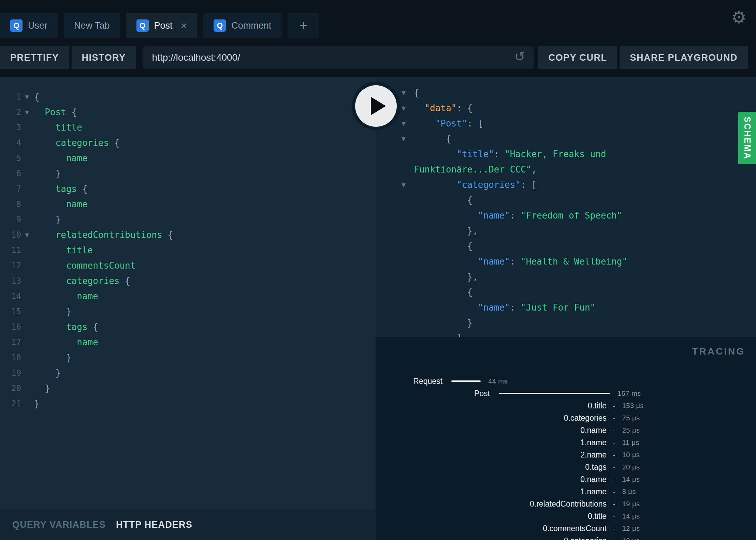 The width and height of the screenshot is (756, 540). Describe the element at coordinates (491, 455) in the screenshot. I see `tracing-label: 2.name` at that location.